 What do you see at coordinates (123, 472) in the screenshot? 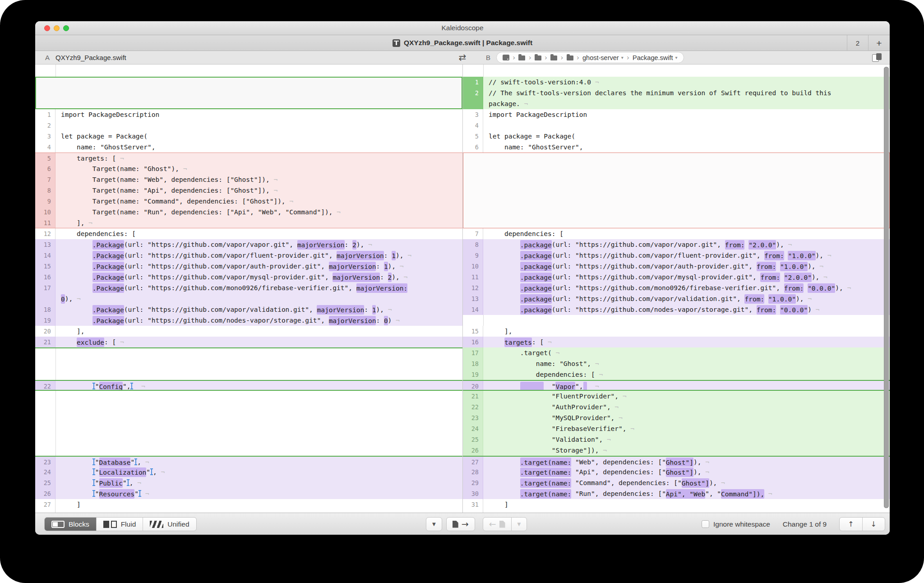
I see `changed-token: Localization` at bounding box center [123, 472].